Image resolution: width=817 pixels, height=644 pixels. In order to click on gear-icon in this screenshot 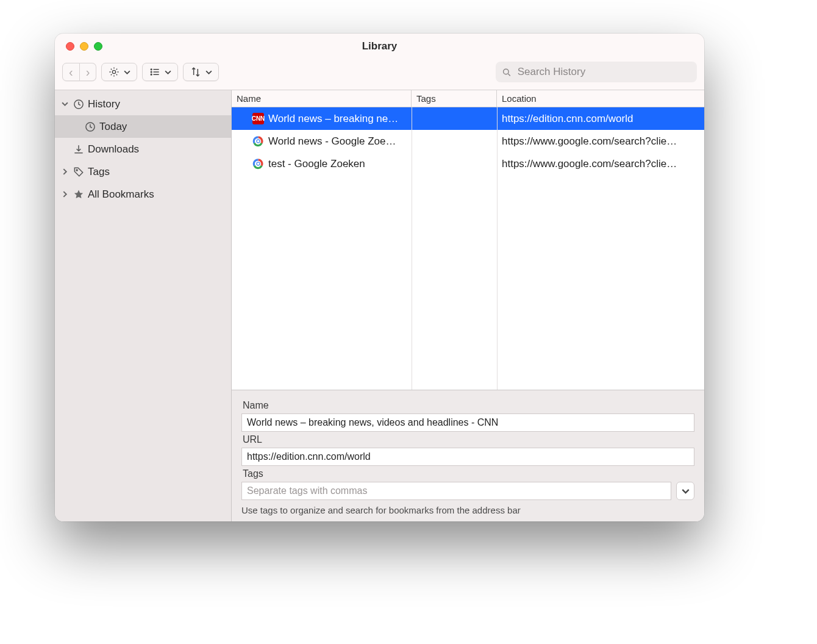, I will do `click(114, 72)`.